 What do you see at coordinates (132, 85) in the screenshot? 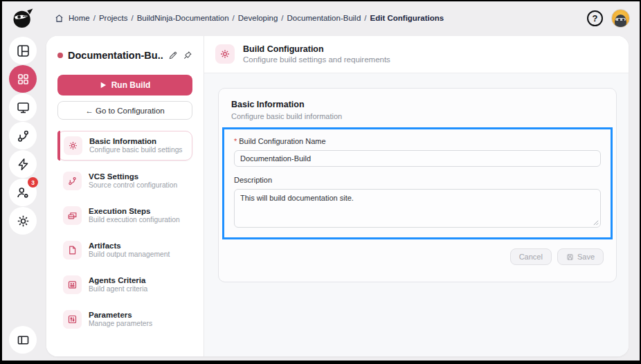
I see `run-build-label: Run Build` at bounding box center [132, 85].